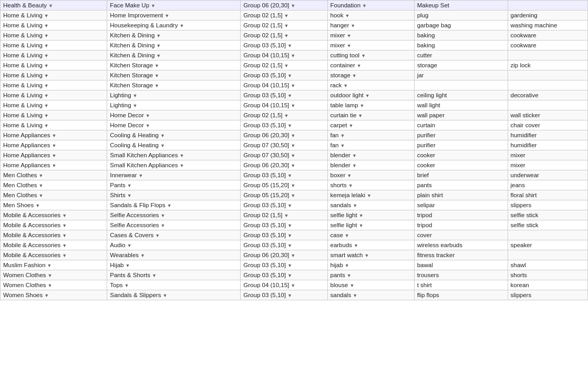  Describe the element at coordinates (371, 185) in the screenshot. I see `table-cell: shorts▼` at that location.